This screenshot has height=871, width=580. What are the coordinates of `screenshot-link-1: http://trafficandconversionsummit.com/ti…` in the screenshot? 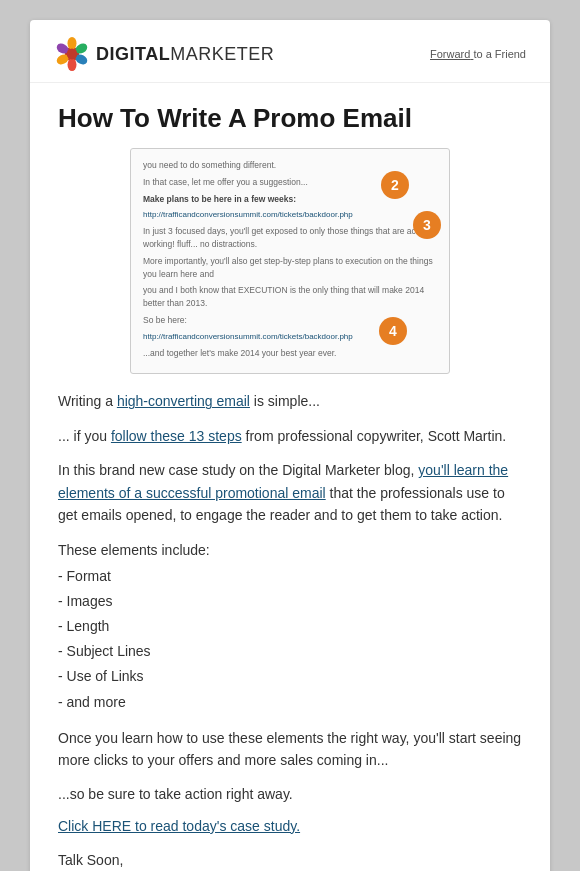 It's located at (290, 215).